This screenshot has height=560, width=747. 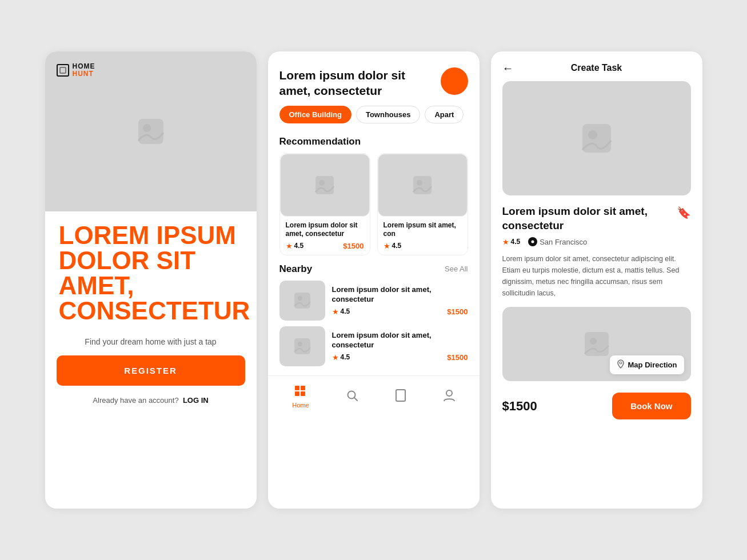 I want to click on rec-card-1-image, so click(x=325, y=185).